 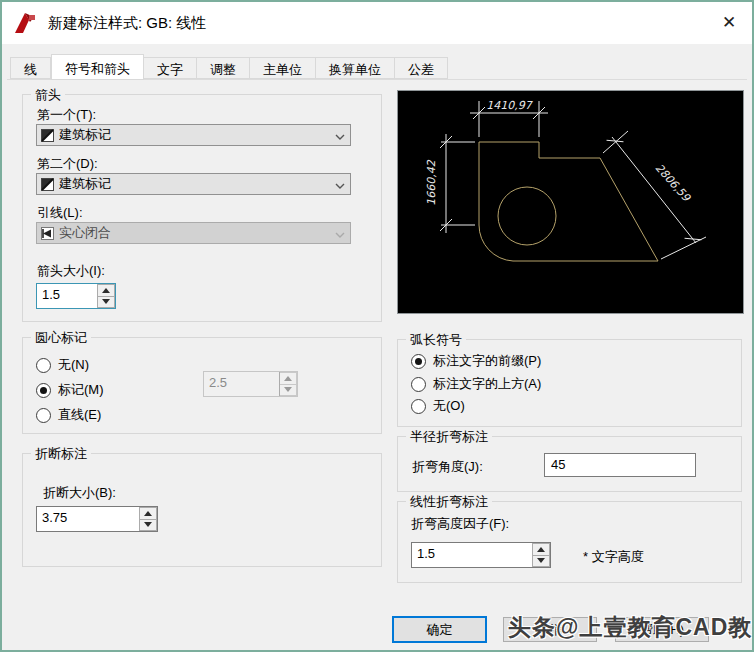 I want to click on ok-button: 确定, so click(x=440, y=630).